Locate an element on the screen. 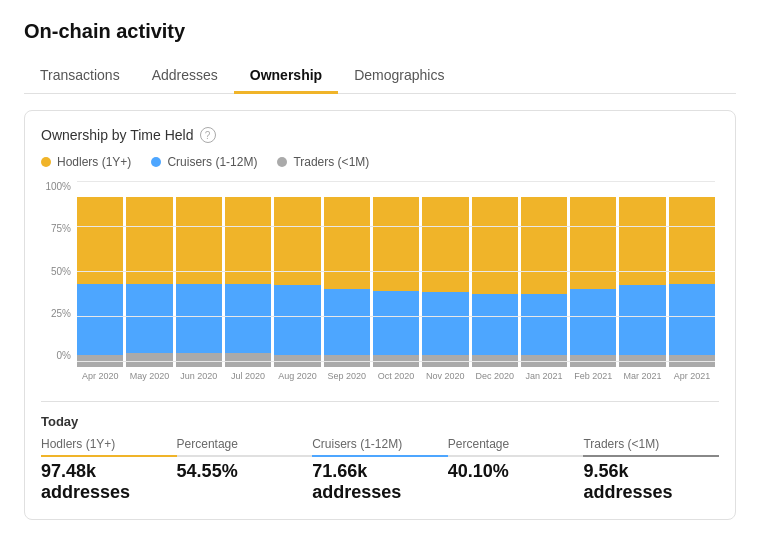 This screenshot has width=760, height=541. cruisers-label: Cruisers (1-12M) is located at coordinates (212, 162).